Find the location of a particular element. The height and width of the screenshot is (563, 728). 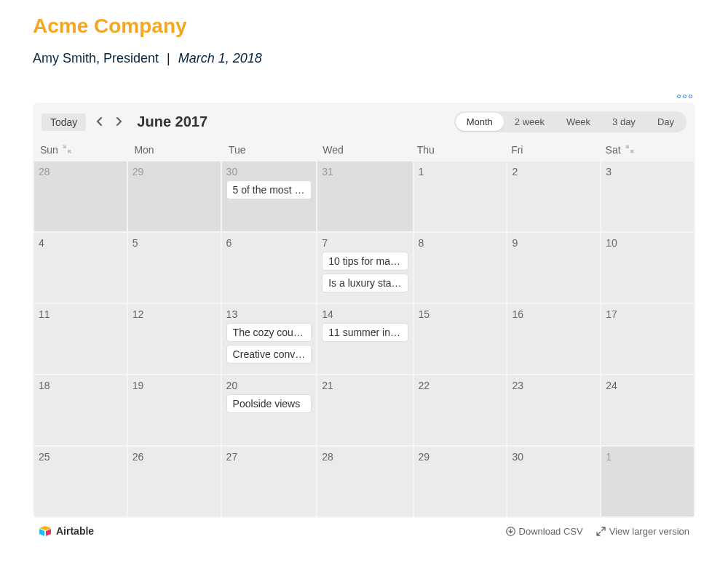

day-number: 20 is located at coordinates (269, 386).